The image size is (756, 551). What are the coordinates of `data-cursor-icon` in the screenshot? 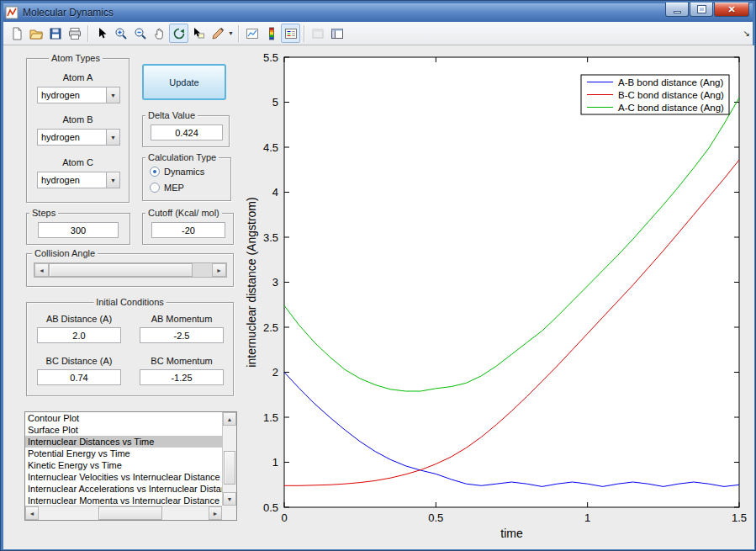 It's located at (198, 34).